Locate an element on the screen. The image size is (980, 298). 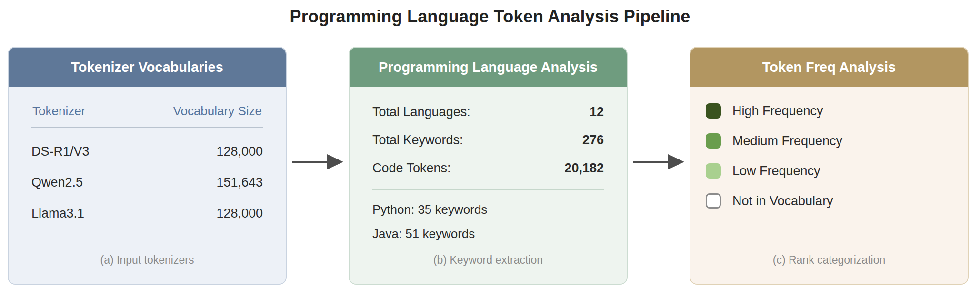
panel-a-title: Tokenizer Vocabularies is located at coordinates (147, 67).